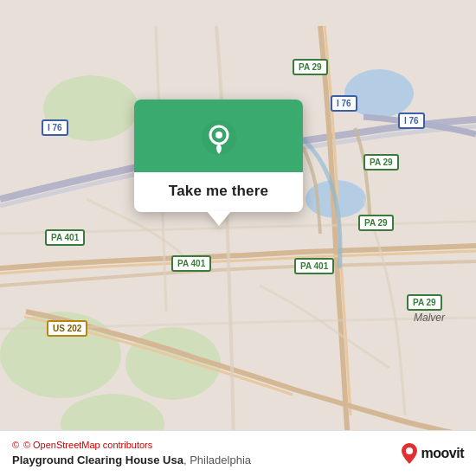  I want to click on road-badge-i76-3: I 76, so click(412, 121).